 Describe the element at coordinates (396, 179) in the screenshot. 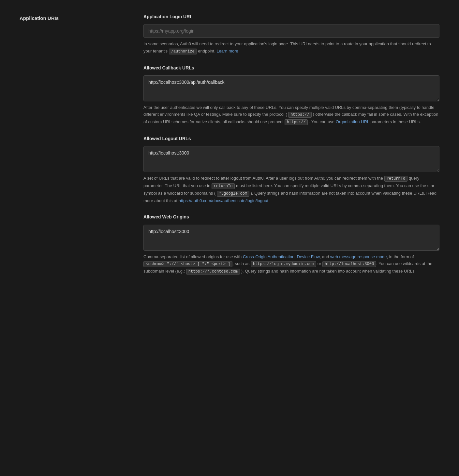

I see `return-to-code-1: returnTo` at that location.